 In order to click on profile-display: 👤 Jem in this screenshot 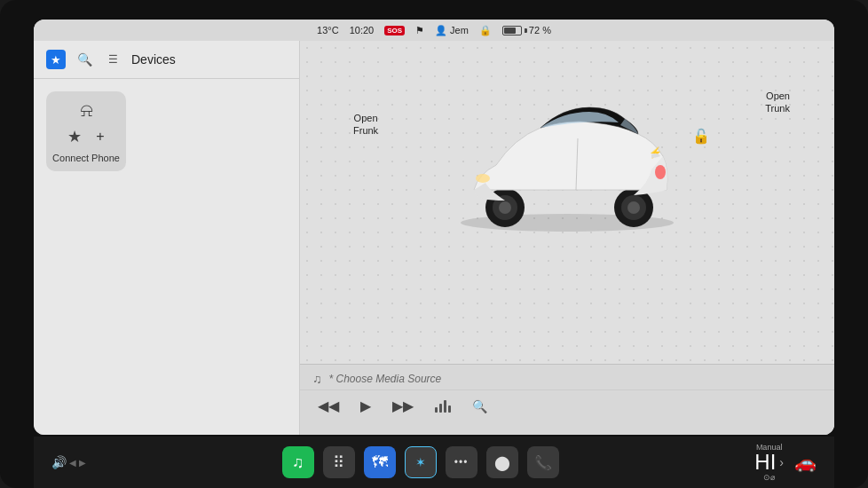, I will do `click(452, 30)`.